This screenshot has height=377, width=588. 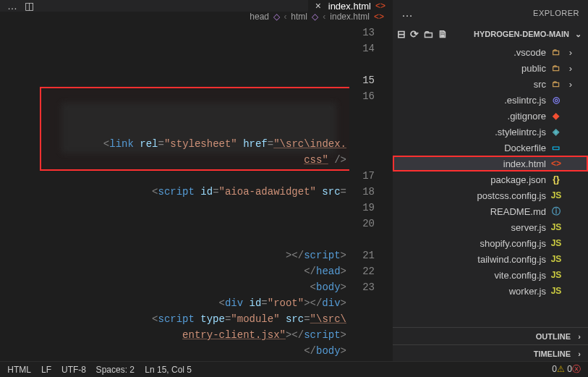 What do you see at coordinates (490, 84) in the screenshot?
I see `tree-folder-src: ›🗀src` at bounding box center [490, 84].